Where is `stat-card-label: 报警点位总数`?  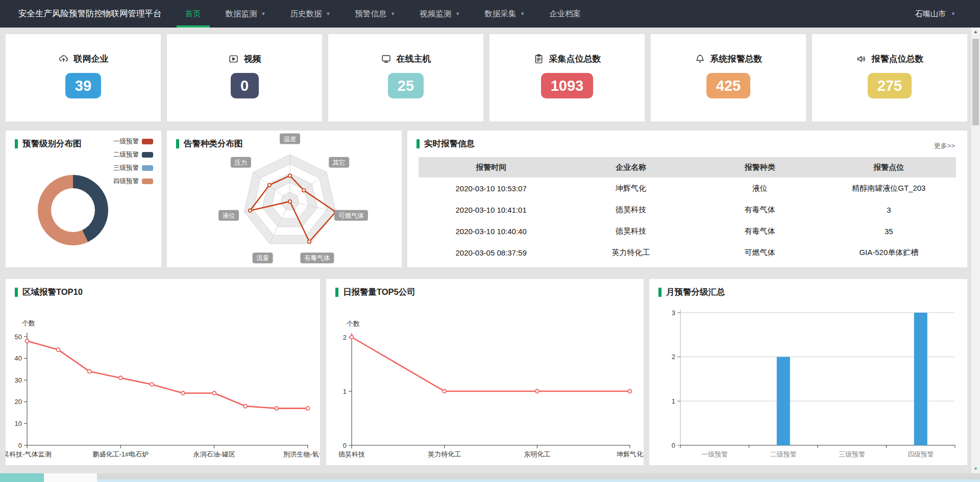
stat-card-label: 报警点位总数 is located at coordinates (898, 59).